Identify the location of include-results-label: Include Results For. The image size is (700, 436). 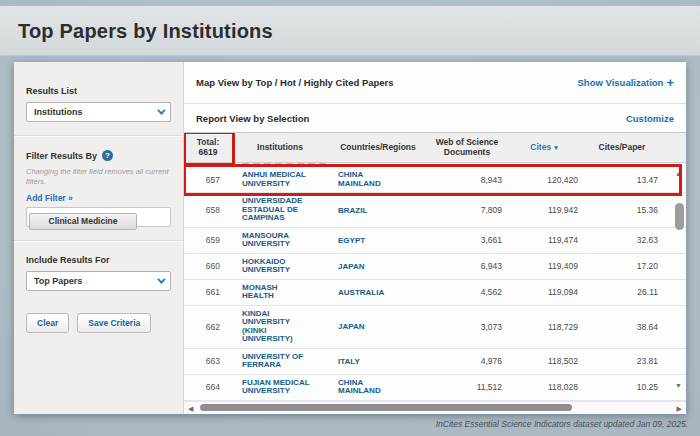
(98, 260).